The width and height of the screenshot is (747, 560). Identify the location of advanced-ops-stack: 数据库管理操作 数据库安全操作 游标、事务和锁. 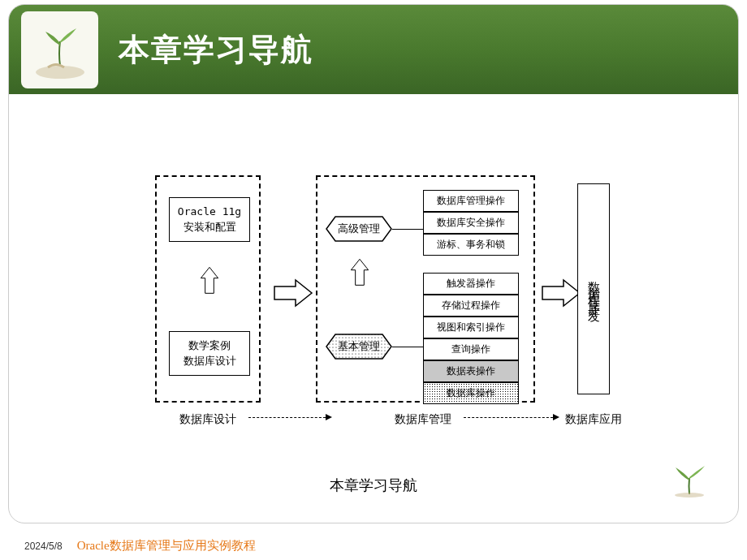
(471, 222).